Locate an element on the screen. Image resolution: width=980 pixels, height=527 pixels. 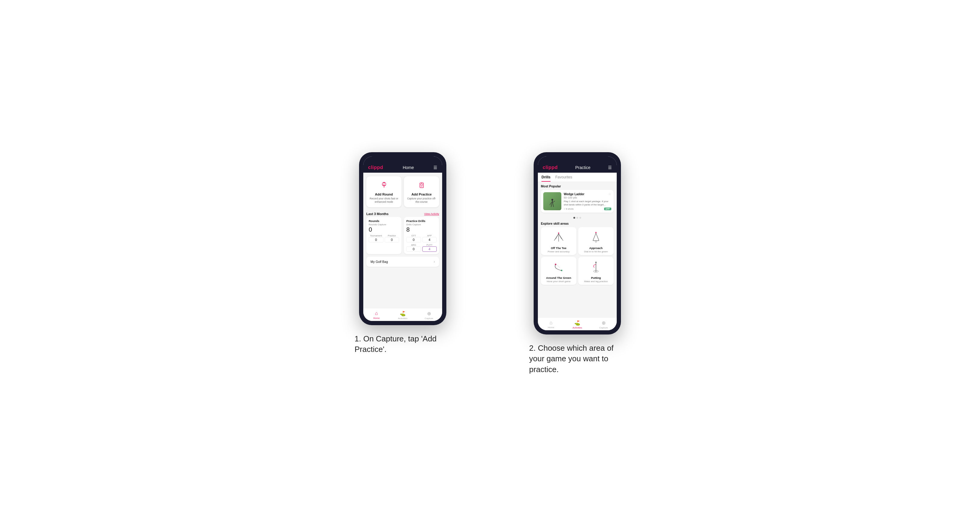
arg-stat: ARG 0 is located at coordinates (414, 248).